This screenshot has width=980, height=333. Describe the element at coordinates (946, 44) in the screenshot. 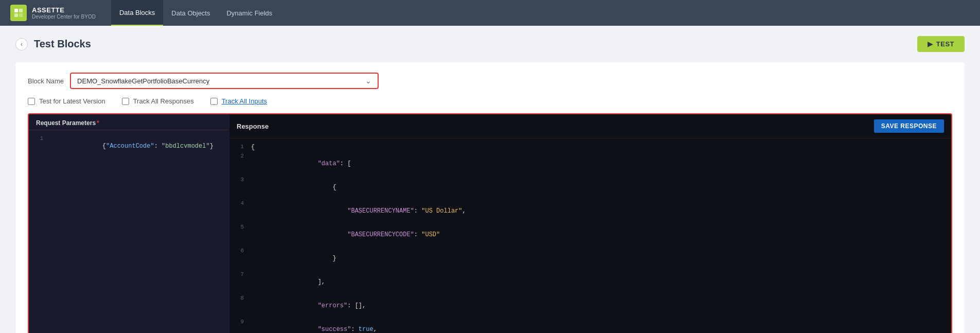

I see `test-btn-label: TEST` at that location.